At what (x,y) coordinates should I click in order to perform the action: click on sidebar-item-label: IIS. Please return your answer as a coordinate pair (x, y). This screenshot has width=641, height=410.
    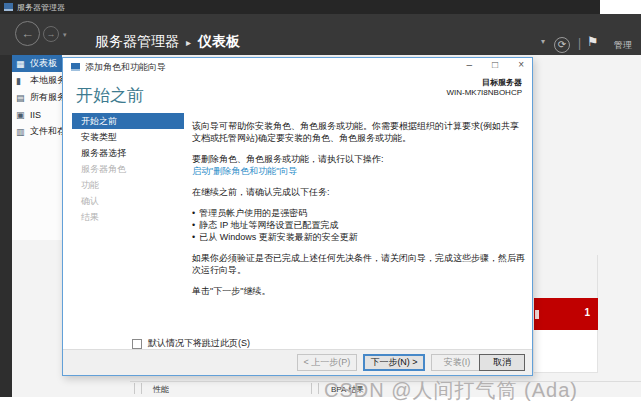
    Looking at the image, I should click on (36, 115).